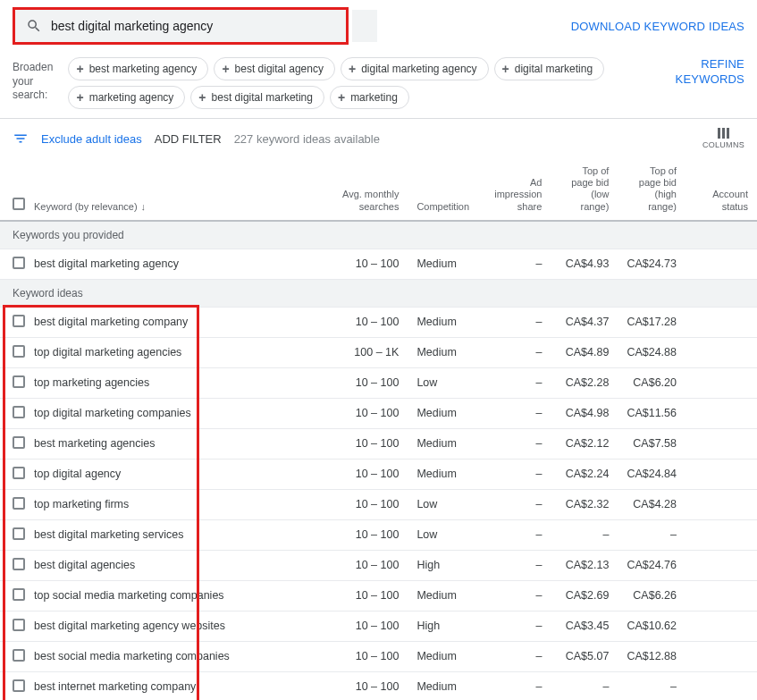 The image size is (757, 700). Describe the element at coordinates (172, 474) in the screenshot. I see `keyword-cell: top digital agency` at that location.